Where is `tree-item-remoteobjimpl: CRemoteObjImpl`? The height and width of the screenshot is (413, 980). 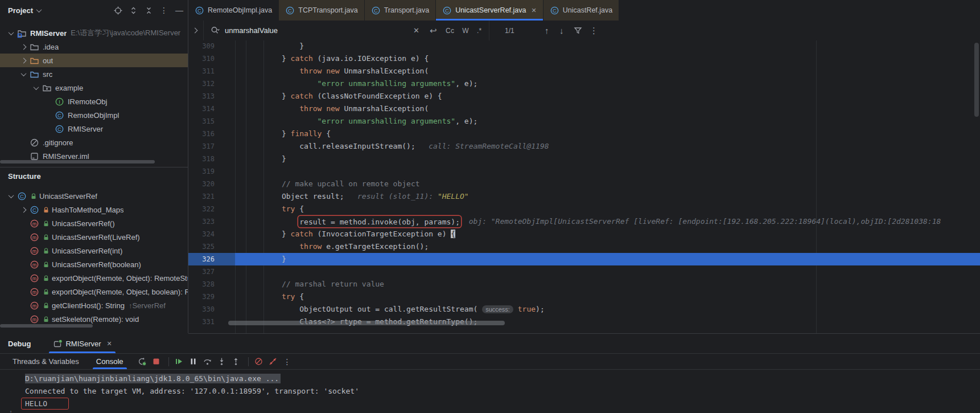
tree-item-remoteobjimpl: CRemoteObjImpl is located at coordinates (94, 115).